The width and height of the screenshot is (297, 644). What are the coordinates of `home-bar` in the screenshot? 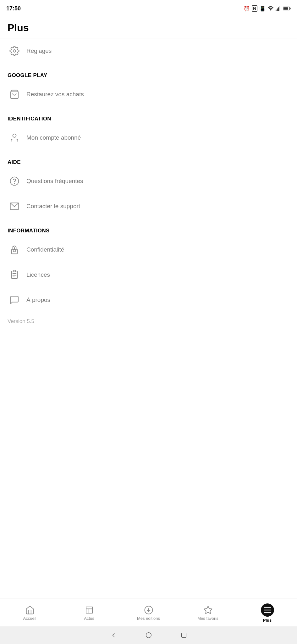 It's located at (148, 635).